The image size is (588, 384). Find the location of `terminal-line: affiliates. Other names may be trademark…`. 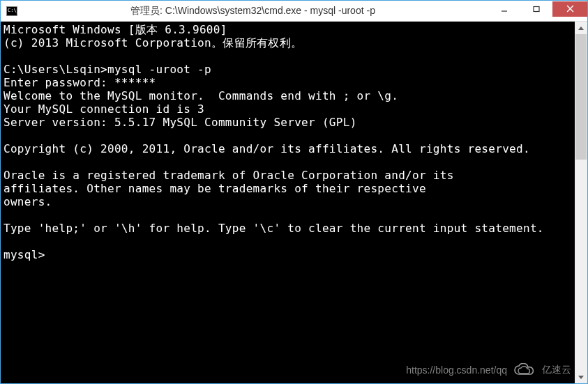

terminal-line: affiliates. Other names may be trademark… is located at coordinates (294, 188).